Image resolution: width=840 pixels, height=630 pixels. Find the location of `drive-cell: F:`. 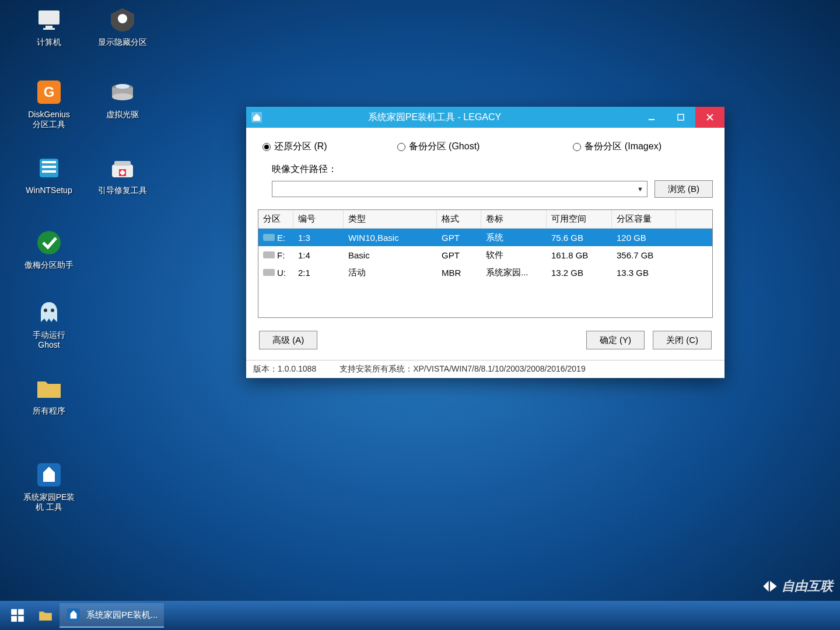

drive-cell: F: is located at coordinates (276, 256).